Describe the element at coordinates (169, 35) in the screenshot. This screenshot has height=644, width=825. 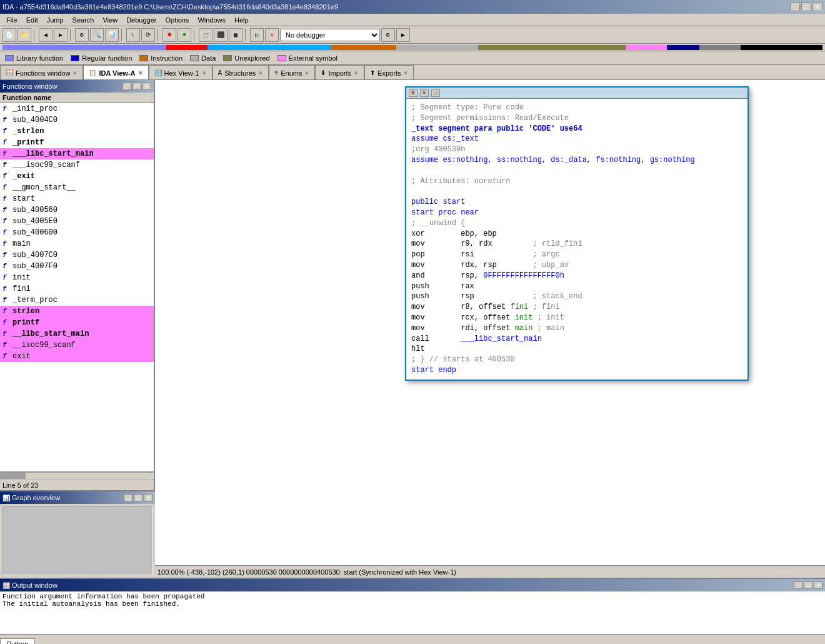
I see `toolbar-btn-red: ■` at that location.